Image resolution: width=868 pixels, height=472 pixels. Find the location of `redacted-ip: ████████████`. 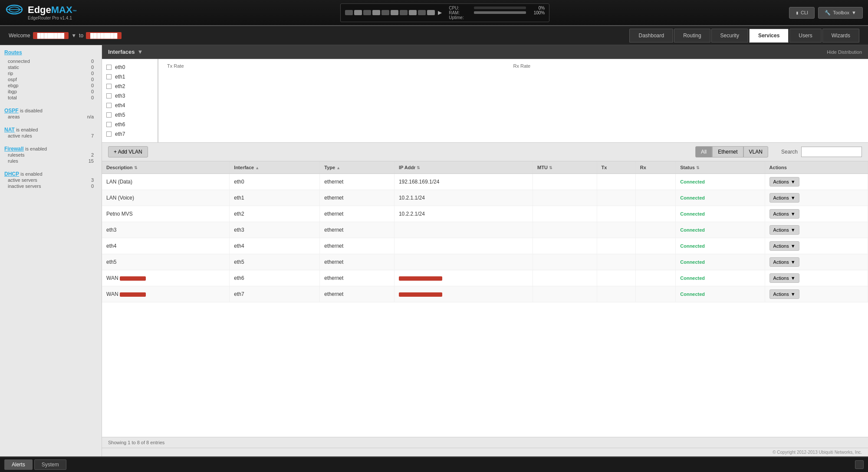

redacted-ip: ████████████ is located at coordinates (421, 295).